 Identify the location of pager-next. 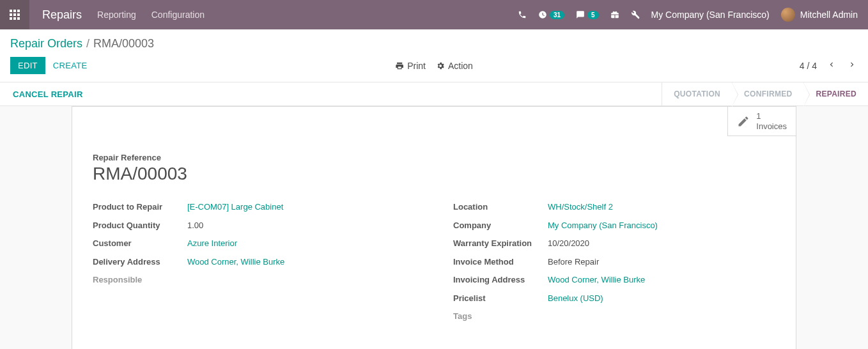
(852, 65).